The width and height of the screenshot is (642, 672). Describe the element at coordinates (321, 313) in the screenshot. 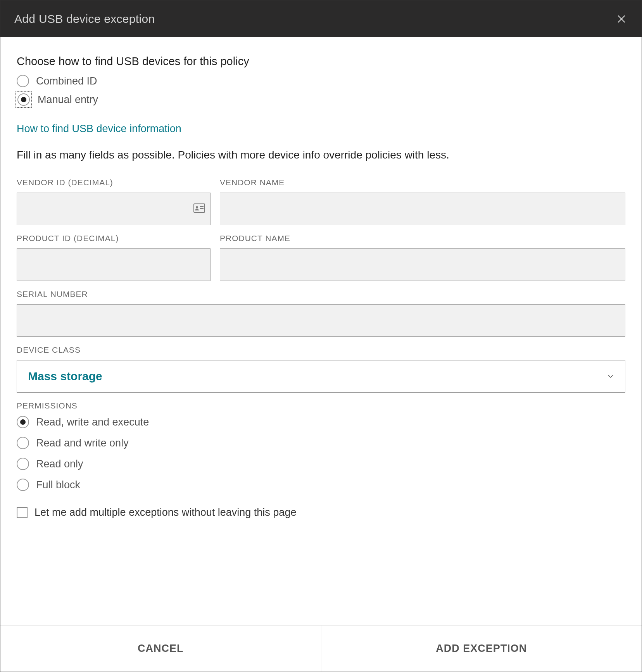

I see `serial-number-field: SERIAL NUMBER` at that location.